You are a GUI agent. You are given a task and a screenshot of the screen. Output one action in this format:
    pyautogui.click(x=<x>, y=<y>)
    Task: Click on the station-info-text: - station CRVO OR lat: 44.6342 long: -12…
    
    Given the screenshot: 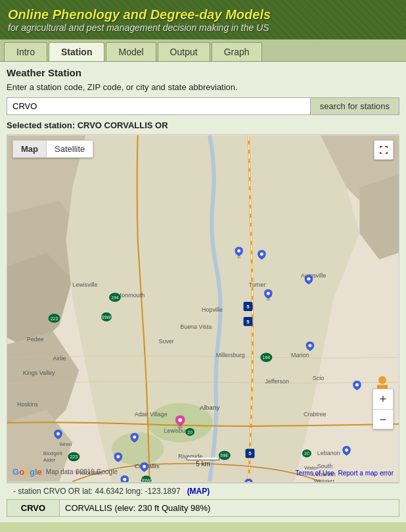 What is the action you would take?
    pyautogui.click(x=97, y=491)
    